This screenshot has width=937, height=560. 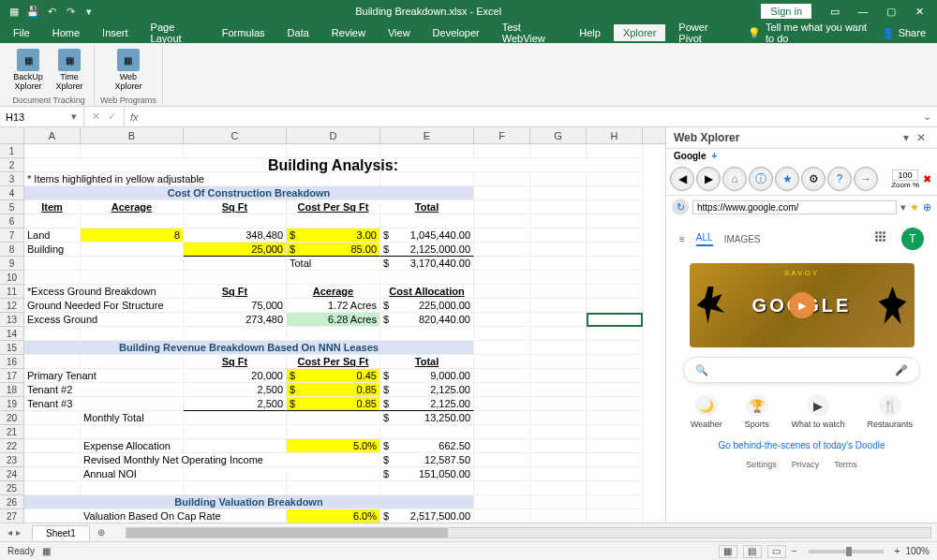 What do you see at coordinates (810, 33) in the screenshot?
I see `tell-me-search: 💡Tell me what you want to do` at bounding box center [810, 33].